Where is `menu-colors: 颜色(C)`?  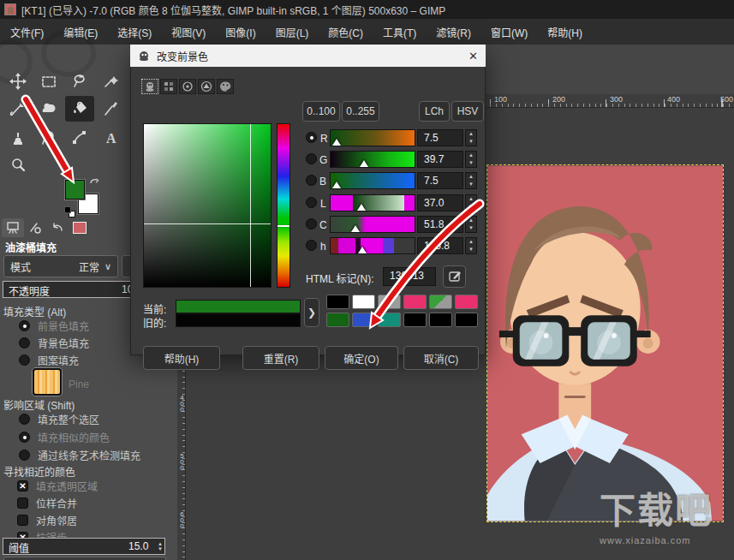 menu-colors: 颜色(C) is located at coordinates (346, 33).